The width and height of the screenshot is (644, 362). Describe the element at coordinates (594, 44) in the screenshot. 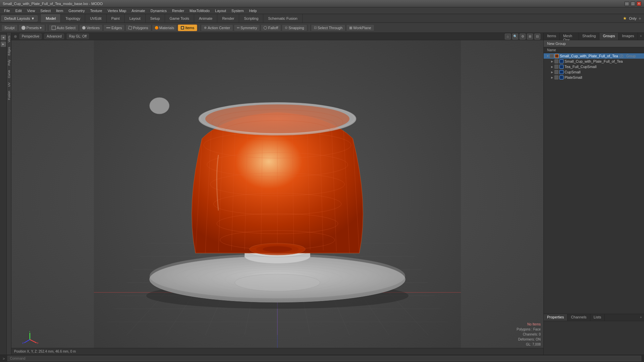

I see `new-group-button: New Group` at that location.